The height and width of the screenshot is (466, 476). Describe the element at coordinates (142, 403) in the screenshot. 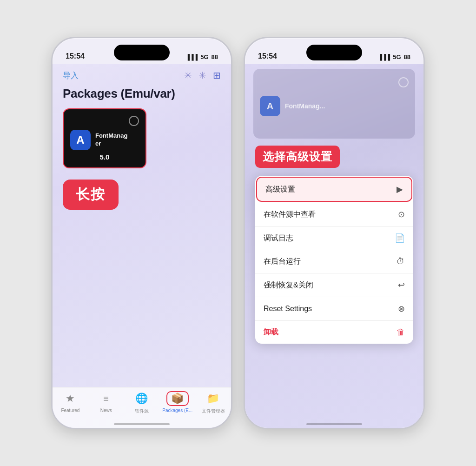

I see `tab-sources: 🌐 软件源` at that location.